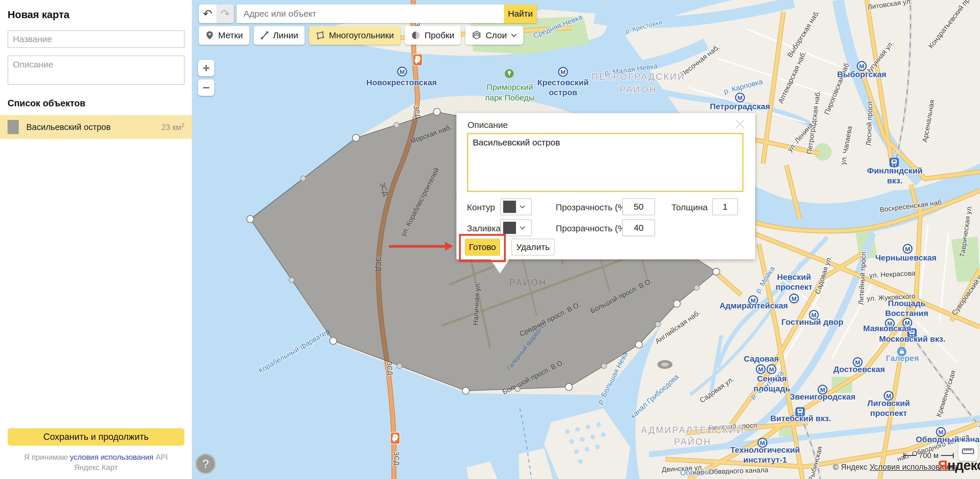 The image size is (980, 479). Describe the element at coordinates (862, 74) in the screenshot. I see `map-label: Выборгская` at that location.